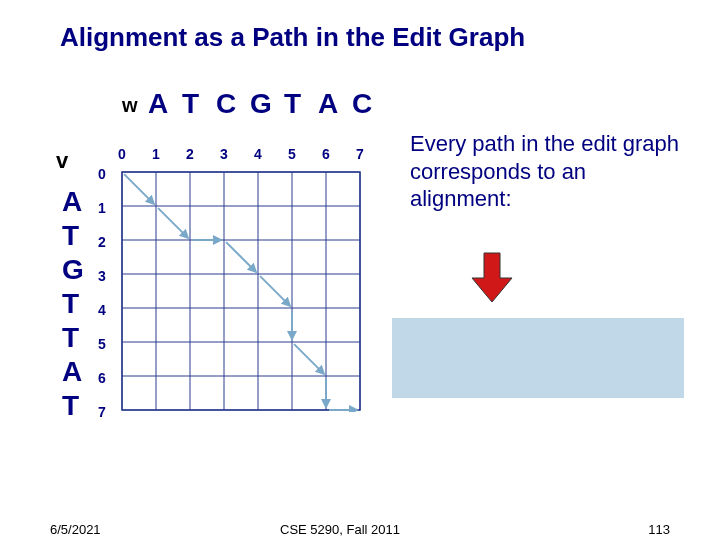 The image size is (720, 540). What do you see at coordinates (102, 174) in the screenshot?
I see `row-num: 0` at bounding box center [102, 174].